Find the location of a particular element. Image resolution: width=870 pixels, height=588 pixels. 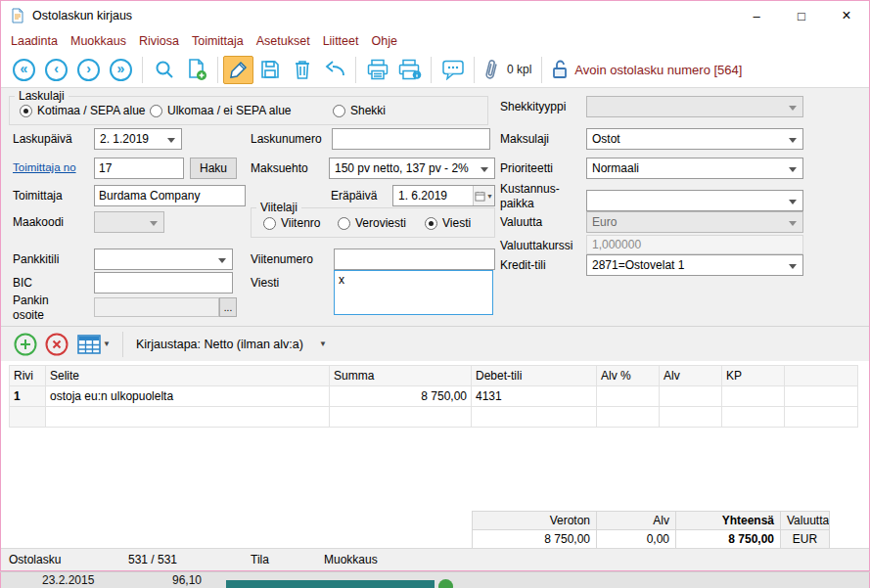

cell-rivi is located at coordinates (27, 417).